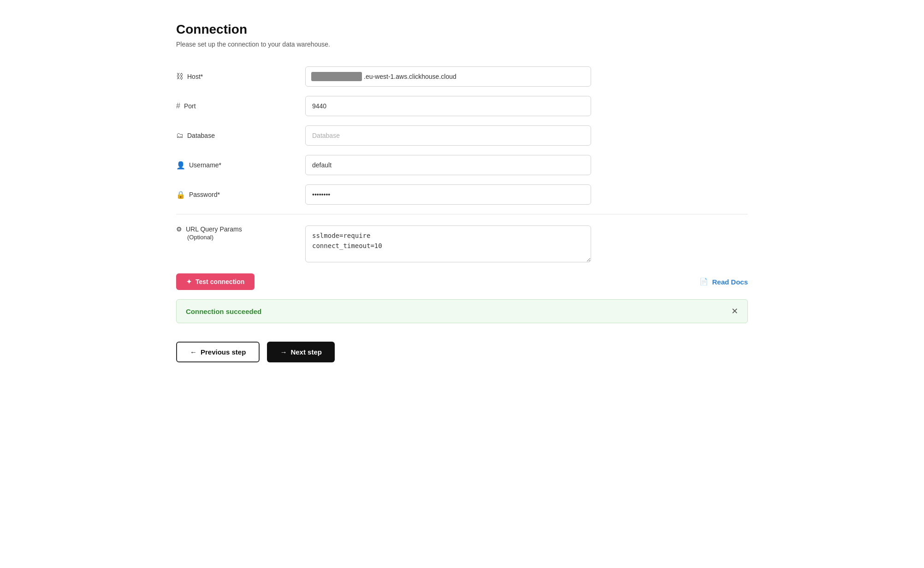  Describe the element at coordinates (283, 352) in the screenshot. I see `arrow-right-icon: →` at that location.